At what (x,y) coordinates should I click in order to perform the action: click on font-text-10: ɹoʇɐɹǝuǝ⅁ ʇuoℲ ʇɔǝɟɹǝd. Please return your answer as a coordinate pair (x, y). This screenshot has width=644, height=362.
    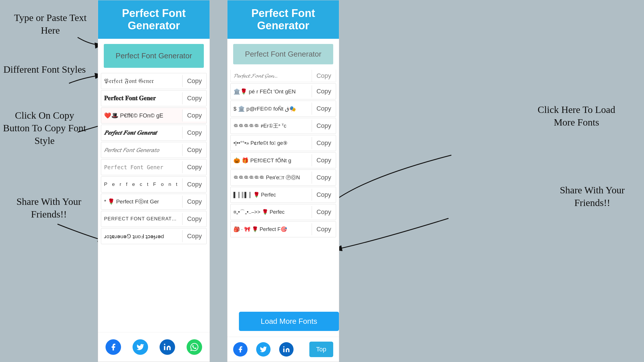
    Looking at the image, I should click on (142, 236).